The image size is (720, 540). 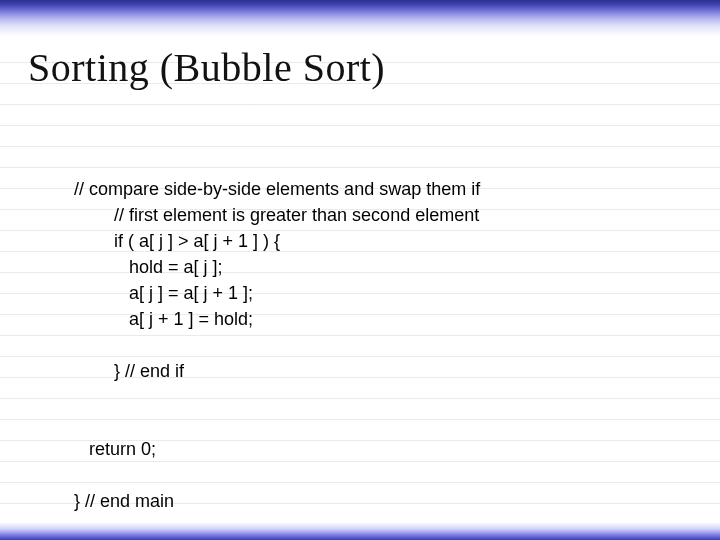 I want to click on code-line: if ( a[ j ] > a[ j + 1 ] ) {, so click(x=177, y=241).